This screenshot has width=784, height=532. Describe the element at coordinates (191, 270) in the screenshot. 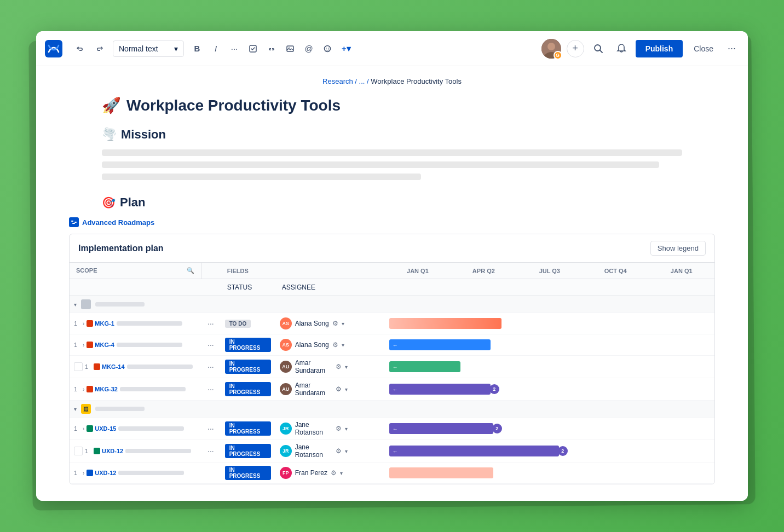

I see `scope-search-icon: 🔍` at that location.